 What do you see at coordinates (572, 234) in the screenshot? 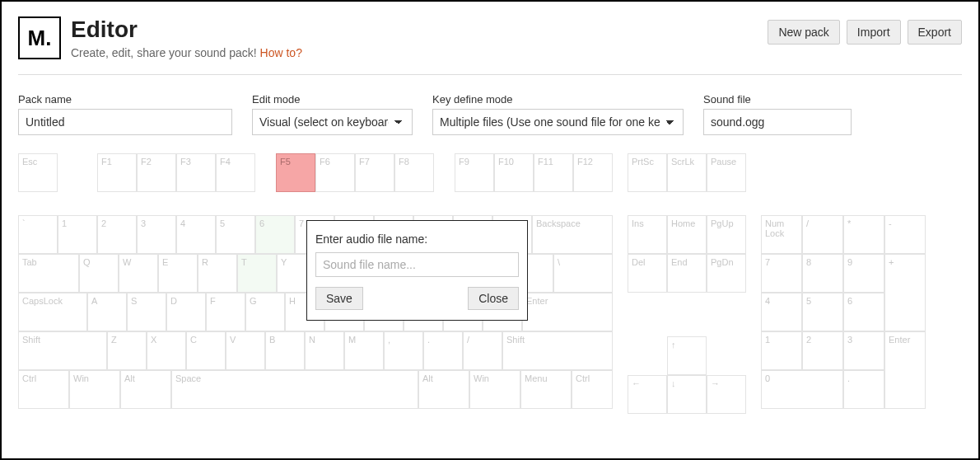
I see `key-backspace: Backspace` at bounding box center [572, 234].